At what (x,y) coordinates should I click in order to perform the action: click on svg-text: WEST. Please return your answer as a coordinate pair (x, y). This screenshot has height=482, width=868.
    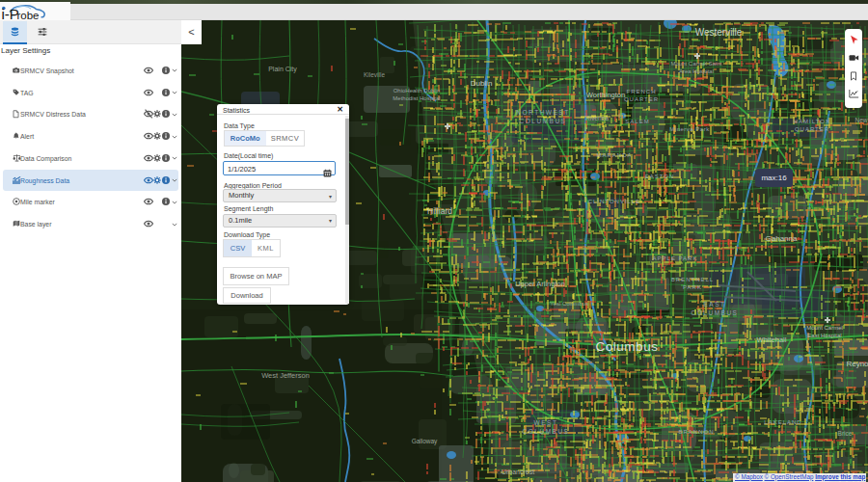
    Looking at the image, I should click on (546, 422).